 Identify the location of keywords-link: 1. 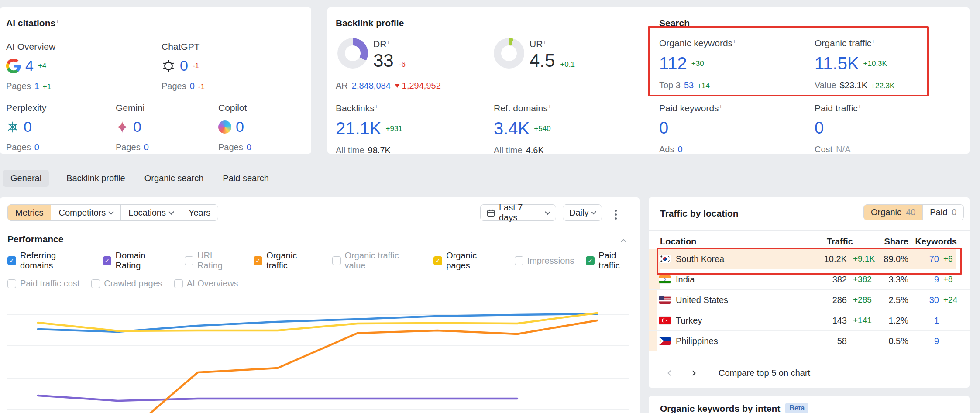
(925, 320).